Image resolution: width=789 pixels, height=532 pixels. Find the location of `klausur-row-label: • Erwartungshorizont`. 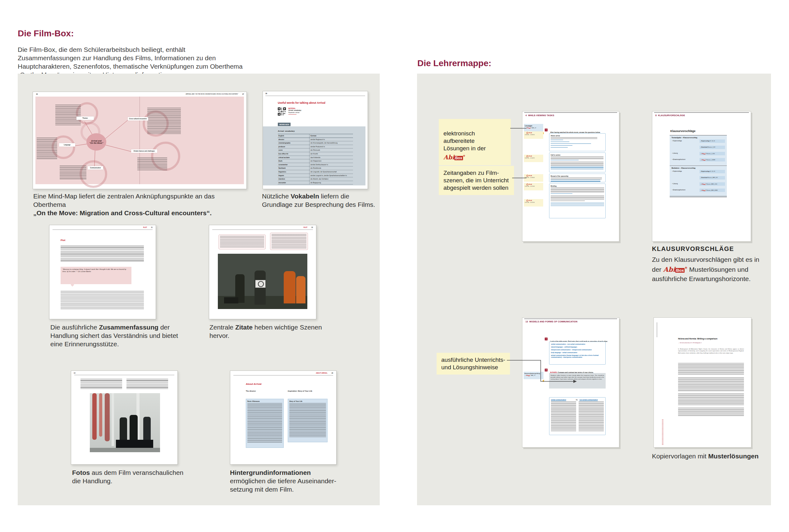

klausur-row-label: • Erwartungshorizont is located at coordinates (679, 190).